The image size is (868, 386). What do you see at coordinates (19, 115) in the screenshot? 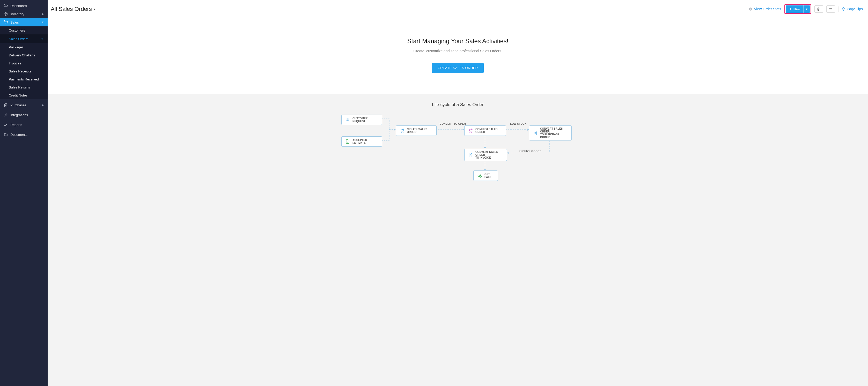
I see `sidebar-item-label: Integrations` at bounding box center [19, 115].